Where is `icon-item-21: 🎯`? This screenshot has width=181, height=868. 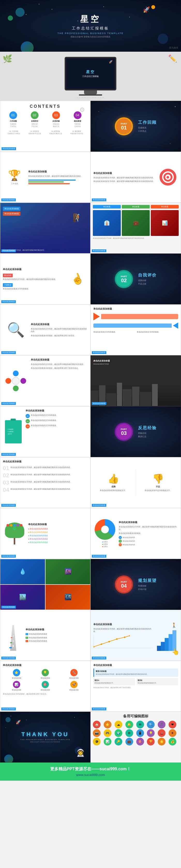
icon-item-21: 🎯 is located at coordinates (140, 741).